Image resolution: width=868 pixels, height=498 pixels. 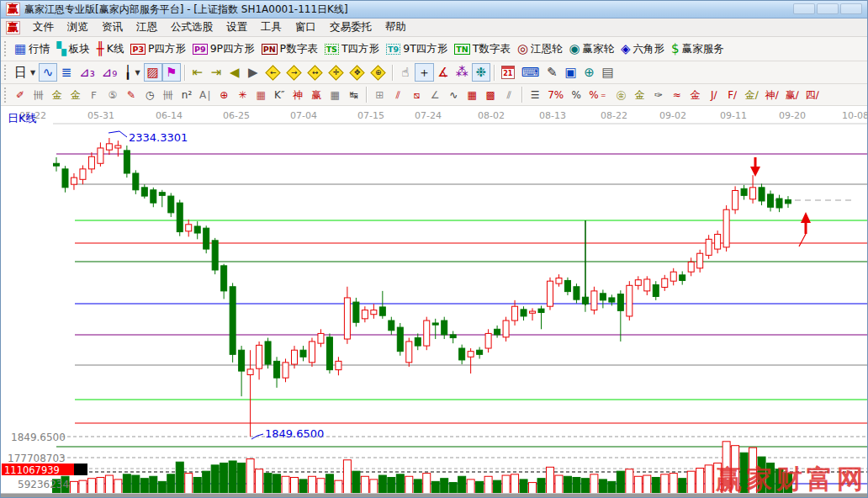 I want to click on candle-type-selector: ╽▼, so click(x=131, y=72).